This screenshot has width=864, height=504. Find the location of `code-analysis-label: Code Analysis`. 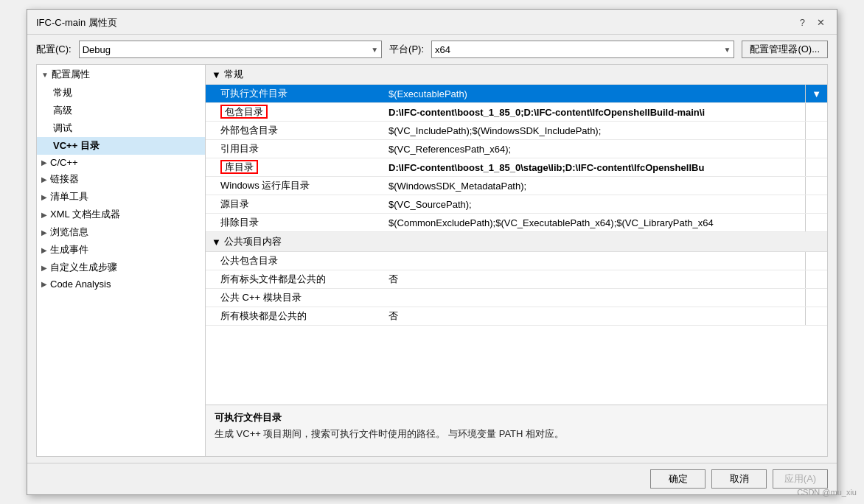

code-analysis-label: Code Analysis is located at coordinates (80, 284).